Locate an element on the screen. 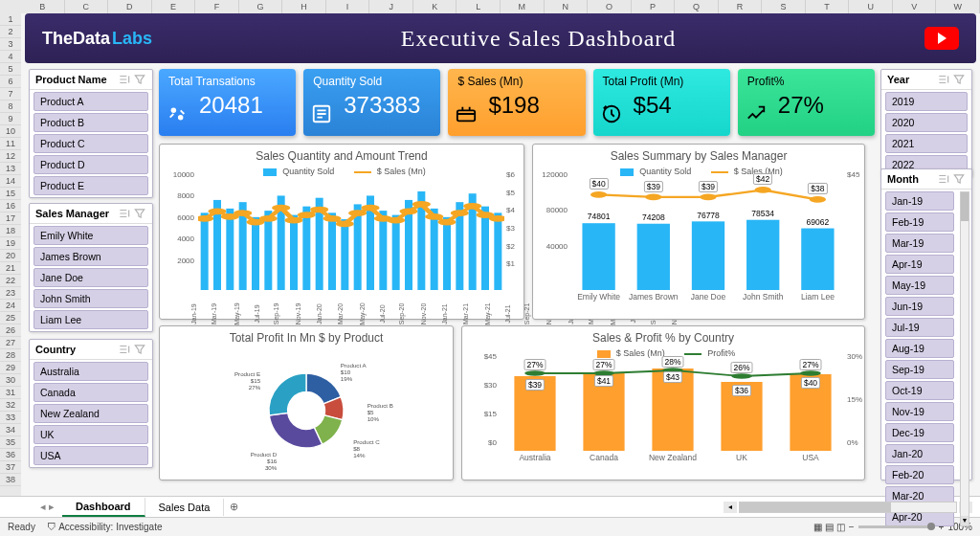  slicer-item: Liam Lee is located at coordinates (91, 320).